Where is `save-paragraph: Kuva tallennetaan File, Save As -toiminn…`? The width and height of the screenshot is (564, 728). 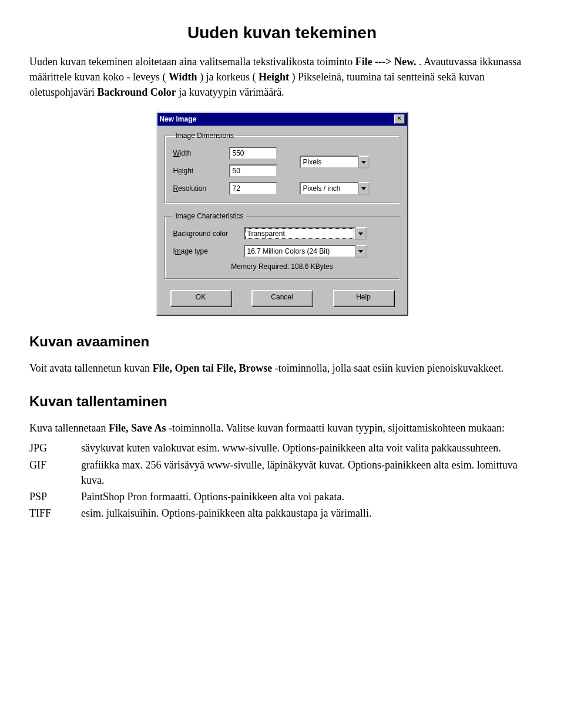
save-paragraph: Kuva tallennetaan File, Save As -toiminn… is located at coordinates (282, 428).